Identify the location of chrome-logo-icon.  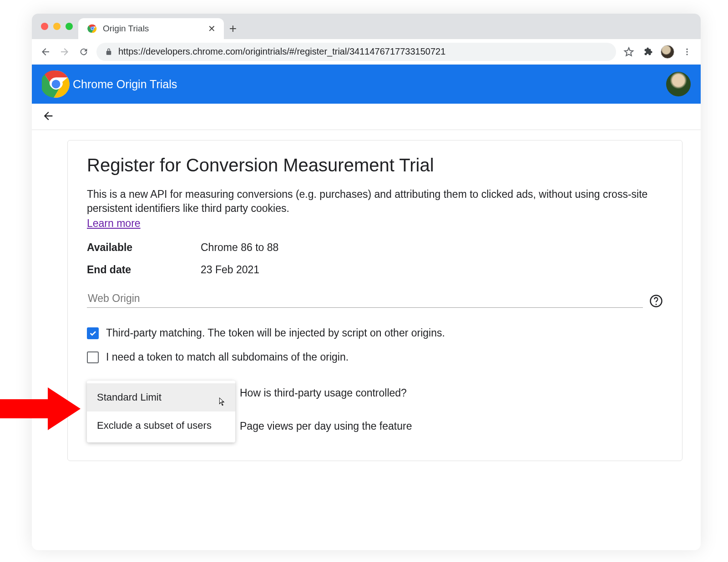
(56, 84).